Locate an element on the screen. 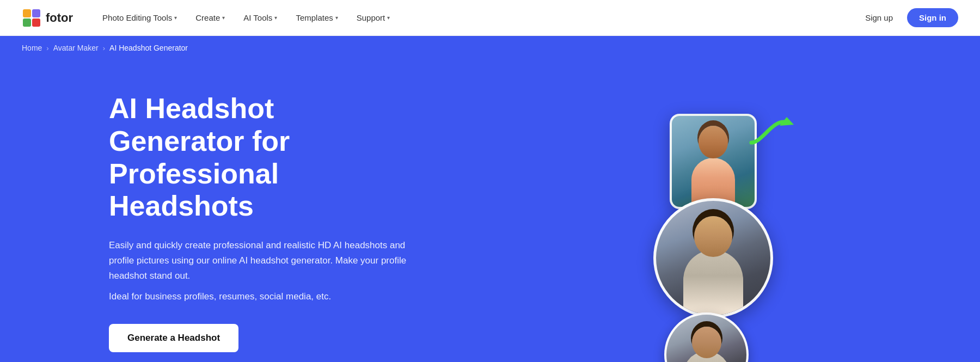  hero-title: AI Headshot Generator for Professional H… is located at coordinates (261, 158).